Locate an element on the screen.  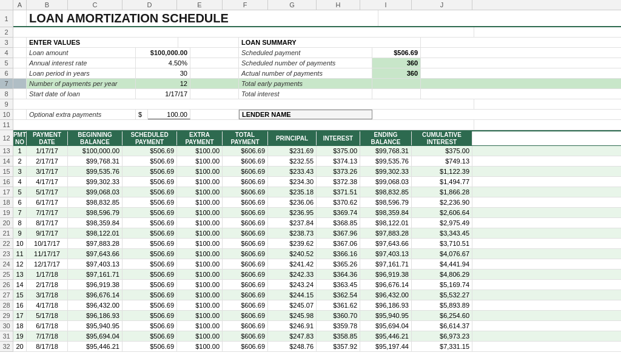
th-scheduled-payment: SCHEDULED PAYMENT is located at coordinates (150, 138).